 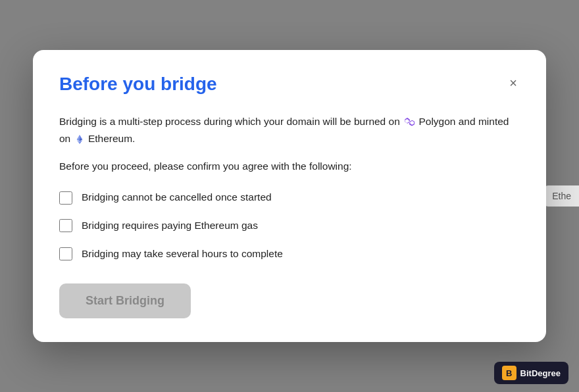 What do you see at coordinates (290, 84) in the screenshot?
I see `modal-header: Before you bridge ×` at bounding box center [290, 84].